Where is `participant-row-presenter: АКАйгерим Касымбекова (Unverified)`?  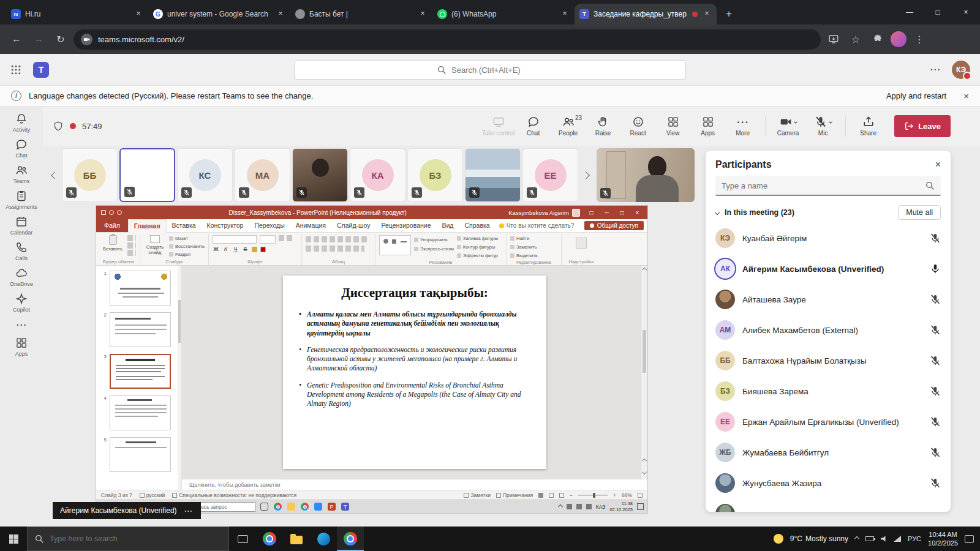
participant-row-presenter: АКАйгерим Касымбекова (Unverified) is located at coordinates (828, 269).